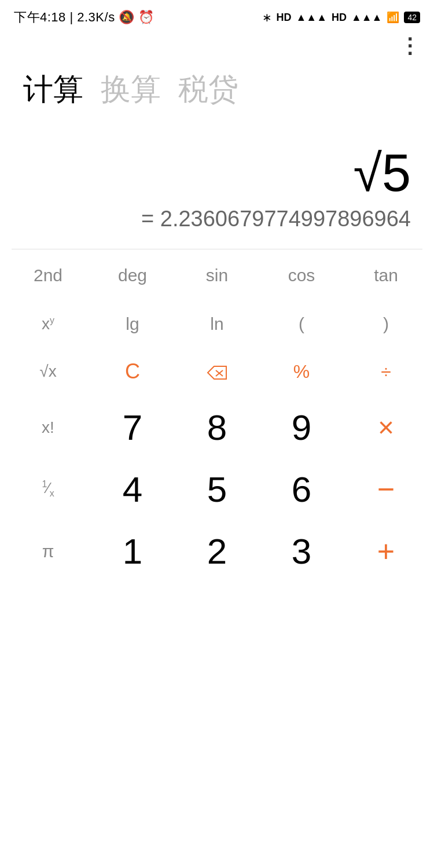 This screenshot has height=868, width=434. I want to click on more-menu-area: ⋮, so click(217, 46).